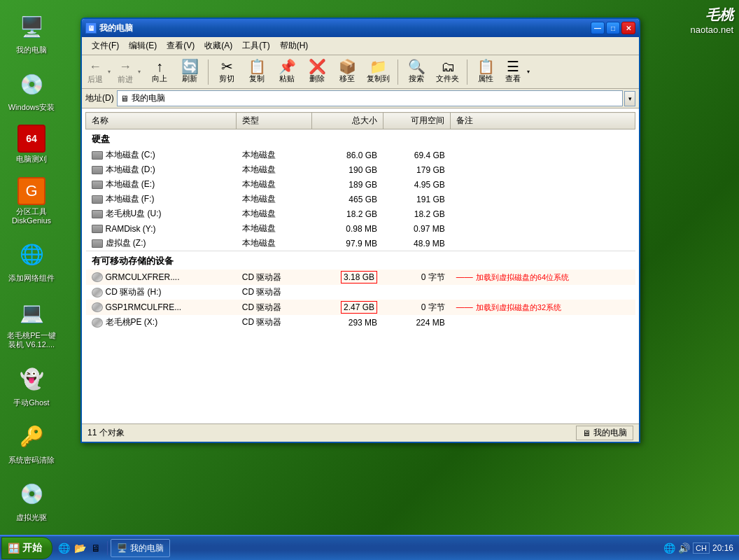  I want to click on desktop-icon-virtual-cd: 💿 虚拟光驱, so click(31, 500).